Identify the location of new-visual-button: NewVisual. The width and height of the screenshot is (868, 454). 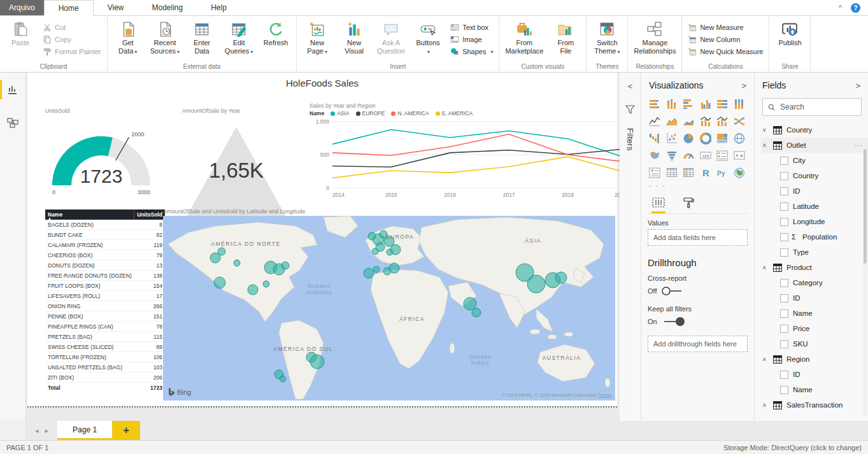
(354, 39).